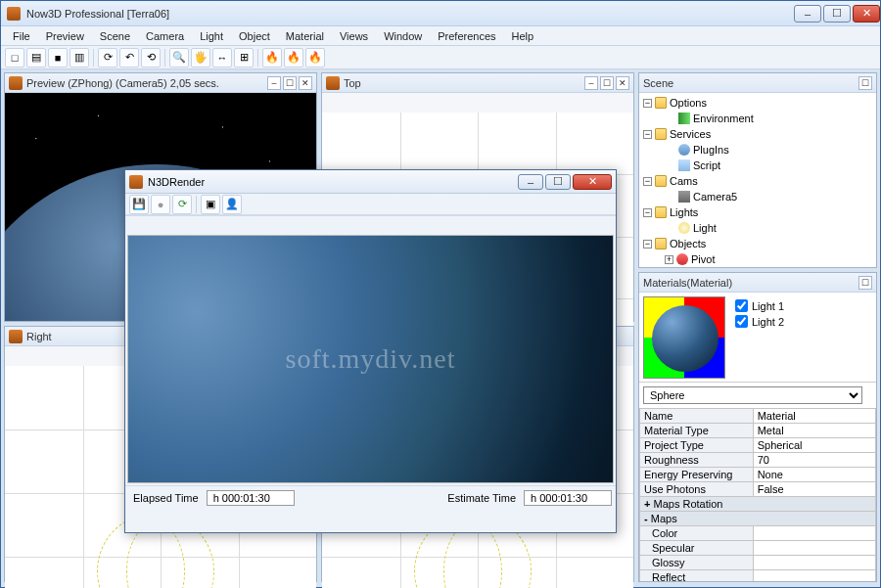 The width and height of the screenshot is (881, 588). What do you see at coordinates (866, 14) in the screenshot?
I see `close-button: ✕` at bounding box center [866, 14].